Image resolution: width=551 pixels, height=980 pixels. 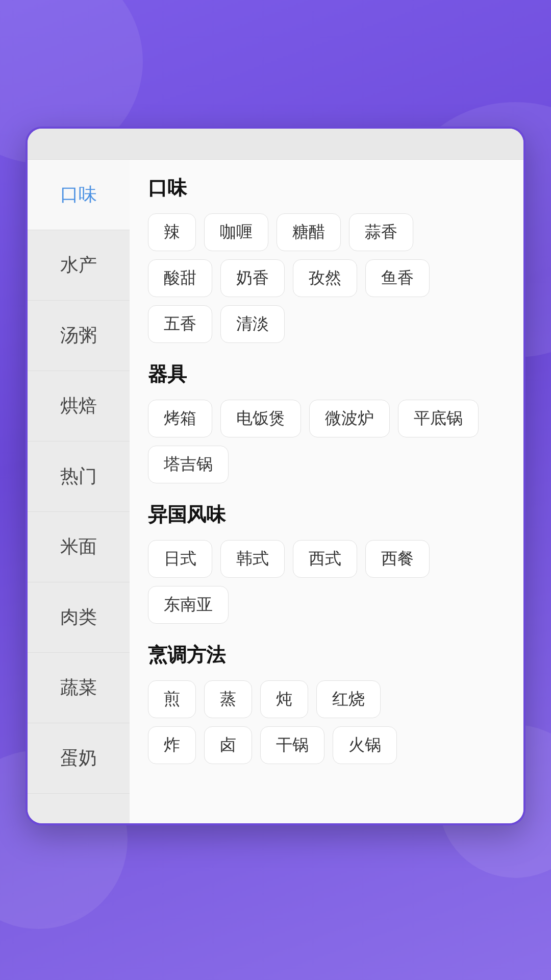 What do you see at coordinates (180, 324) in the screenshot?
I see `tag-0-2-0: 五香` at bounding box center [180, 324].